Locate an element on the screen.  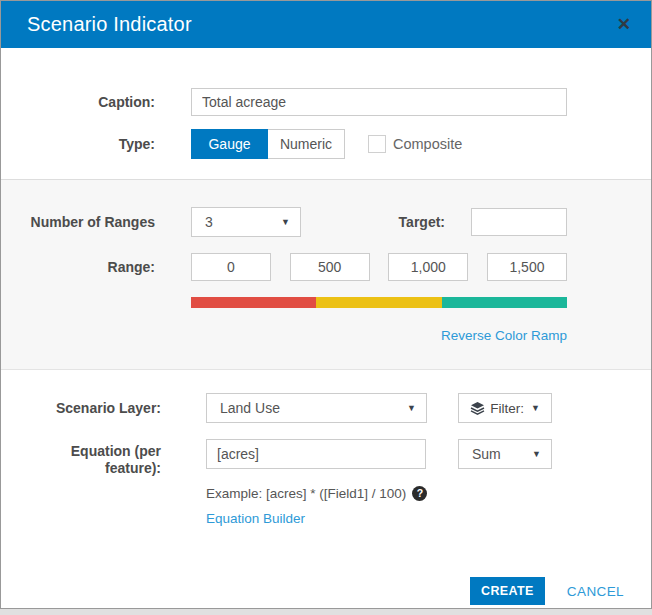
number-of-ranges-content: 3 ▼ Target: is located at coordinates (379, 222).